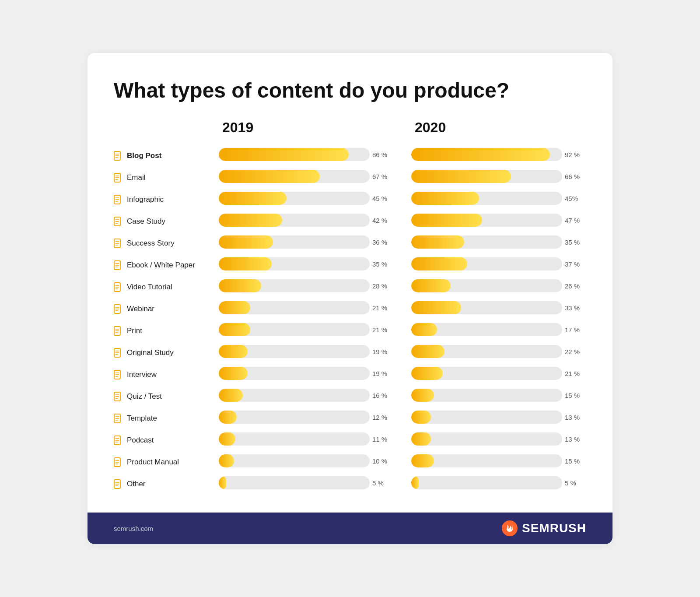  What do you see at coordinates (499, 264) in the screenshot?
I see `bar-2020-row-5: 37 %` at bounding box center [499, 264].